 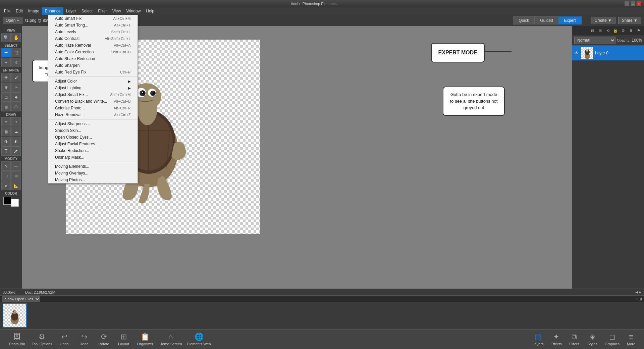 What do you see at coordinates (623, 31) in the screenshot?
I see `layer-icon-btn5: ⚙` at bounding box center [623, 31].